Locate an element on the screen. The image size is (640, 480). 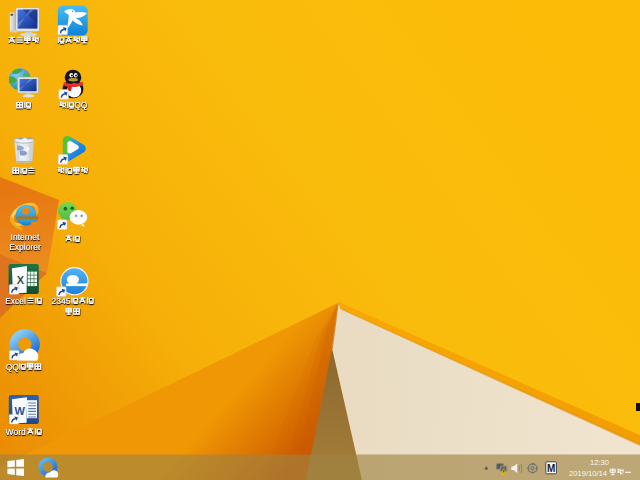
svg-text: Explorer is located at coordinates (25, 247).